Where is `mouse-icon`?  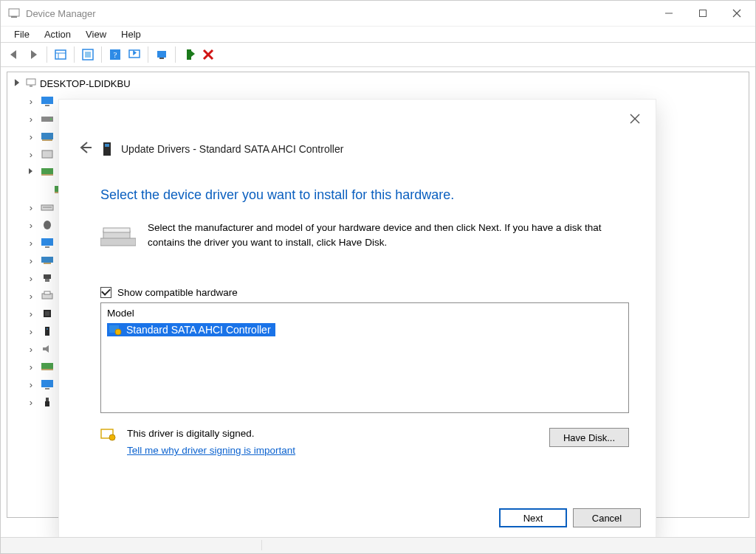 mouse-icon is located at coordinates (47, 225).